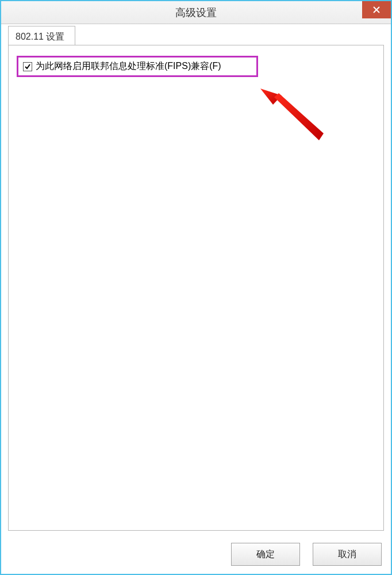 The height and width of the screenshot is (575, 392). What do you see at coordinates (196, 35) in the screenshot?
I see `tab-header: 802.11 设置` at bounding box center [196, 35].